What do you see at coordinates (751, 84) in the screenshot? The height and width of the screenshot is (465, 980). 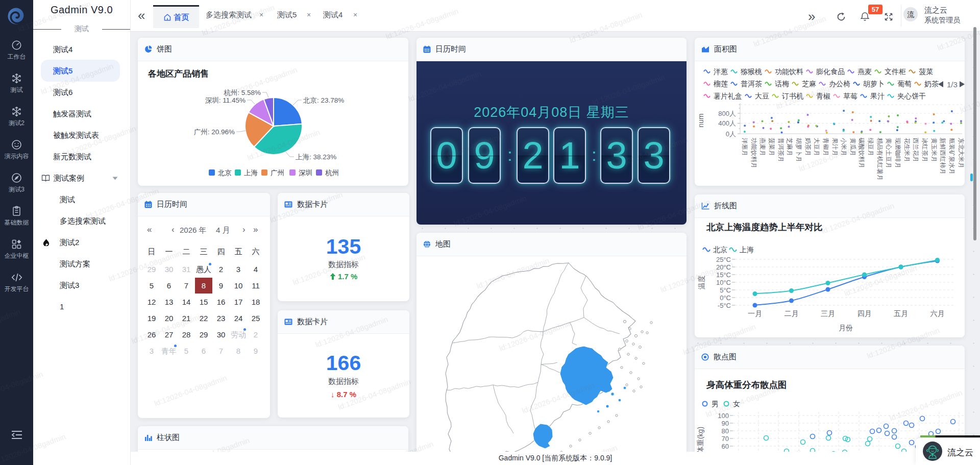 I see `svg-text: 普洱茶` at bounding box center [751, 84].